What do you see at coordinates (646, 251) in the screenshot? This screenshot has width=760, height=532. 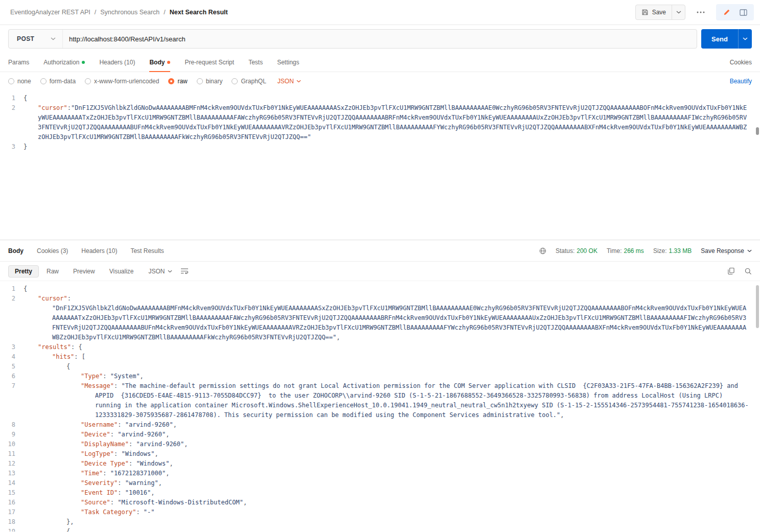 I see `response-meta: Status: 200 OK Time: 266 ms Size: 1.33 M…` at bounding box center [646, 251].